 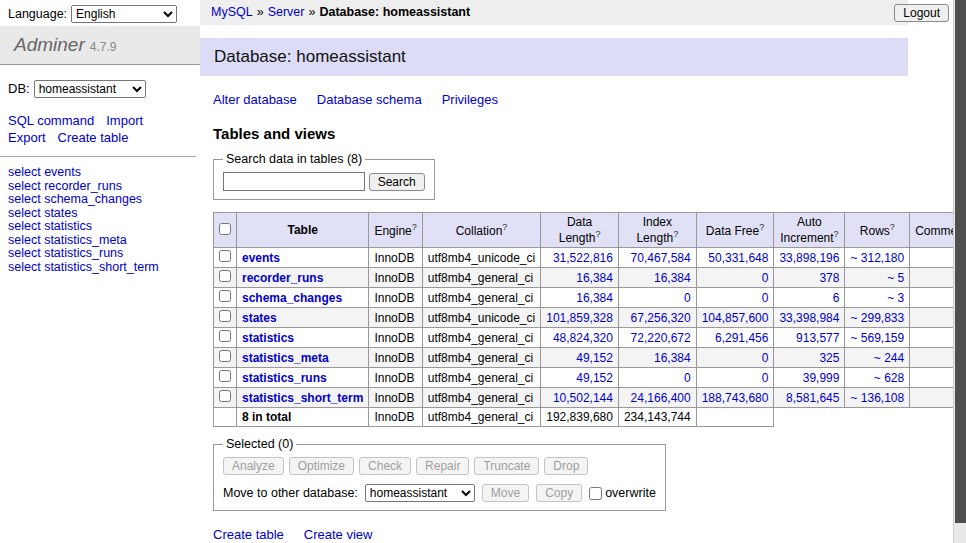 What do you see at coordinates (896, 298) in the screenshot?
I see `rows-link-schema-changes: ~ 3` at bounding box center [896, 298].